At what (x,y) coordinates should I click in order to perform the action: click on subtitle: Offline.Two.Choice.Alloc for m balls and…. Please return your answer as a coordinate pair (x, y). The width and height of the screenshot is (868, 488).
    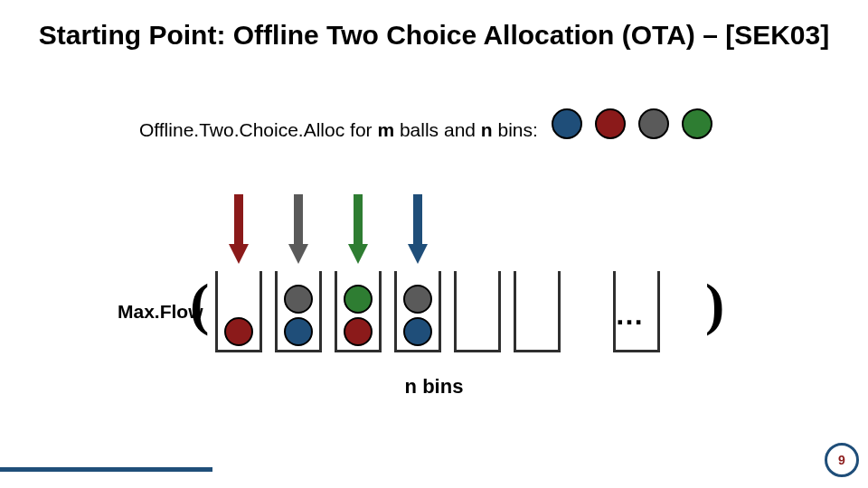
    Looking at the image, I should click on (338, 130).